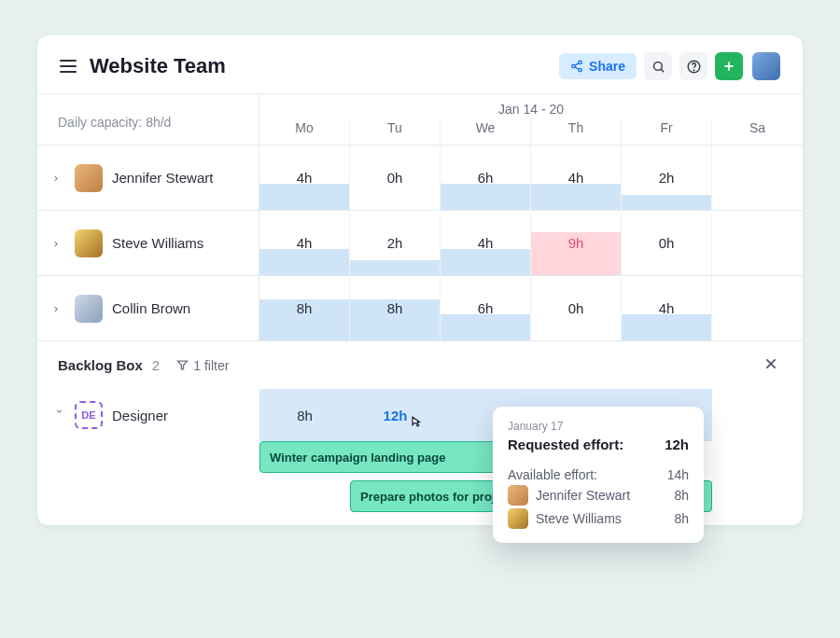  Describe the element at coordinates (666, 132) in the screenshot. I see `day-header: Fr` at that location.